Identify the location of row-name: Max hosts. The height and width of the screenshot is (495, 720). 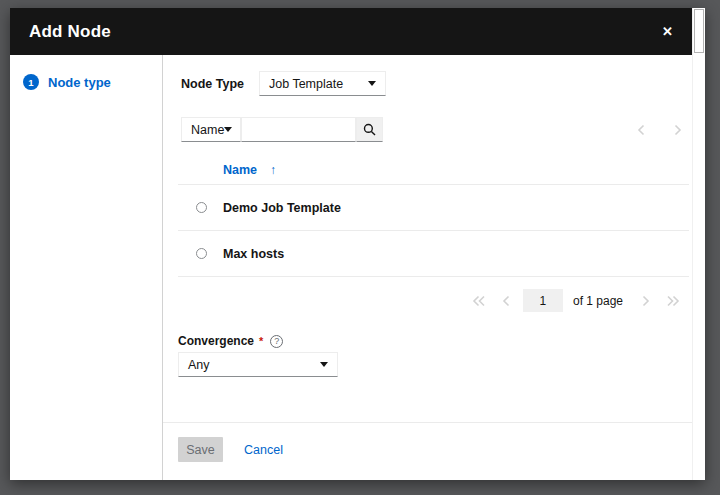
(254, 254).